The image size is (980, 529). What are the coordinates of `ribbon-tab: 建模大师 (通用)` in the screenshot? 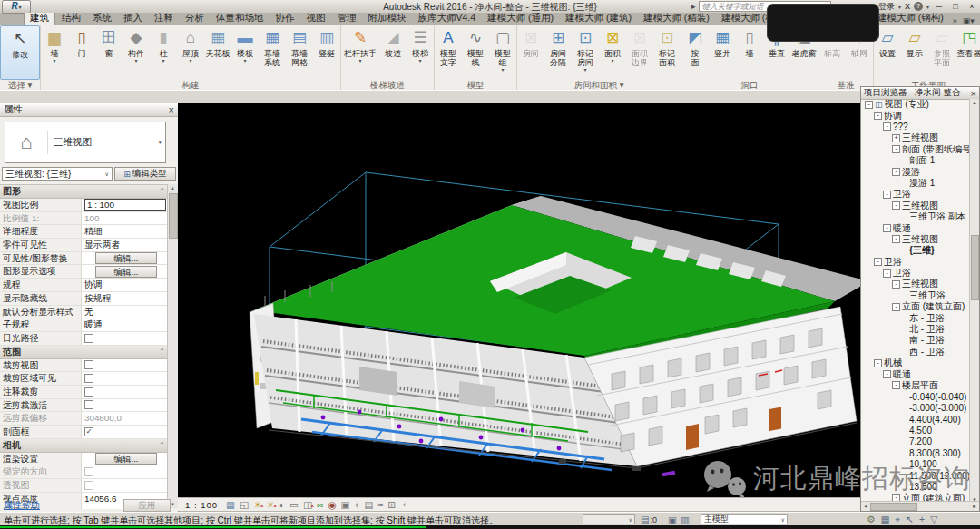 It's located at (521, 19).